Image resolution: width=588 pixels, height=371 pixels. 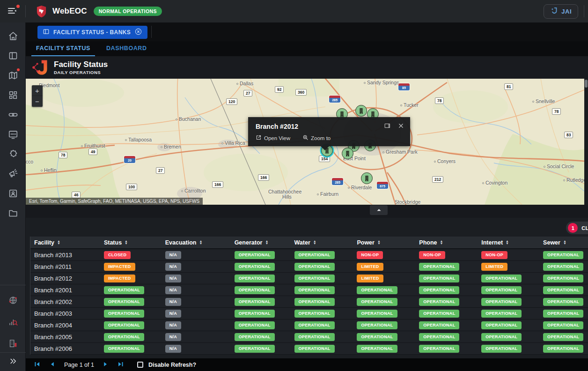 I want to click on sidebar-expand-button, so click(x=13, y=362).